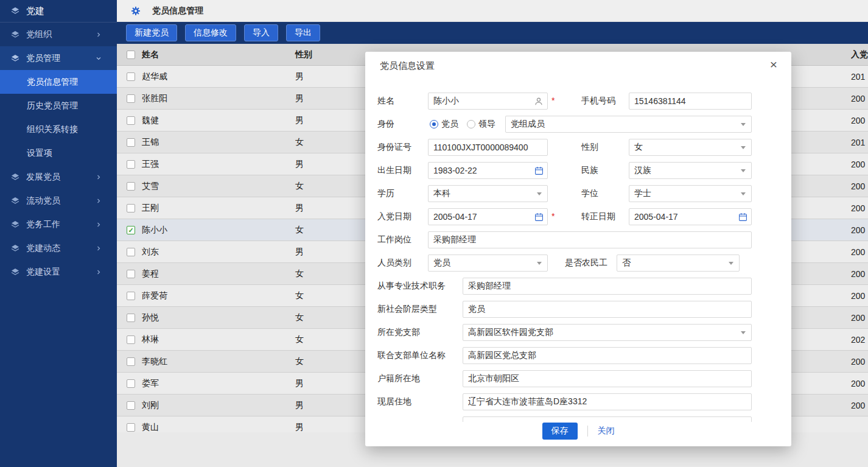 This screenshot has height=467, width=868. Describe the element at coordinates (607, 379) in the screenshot. I see `household-field` at that location.